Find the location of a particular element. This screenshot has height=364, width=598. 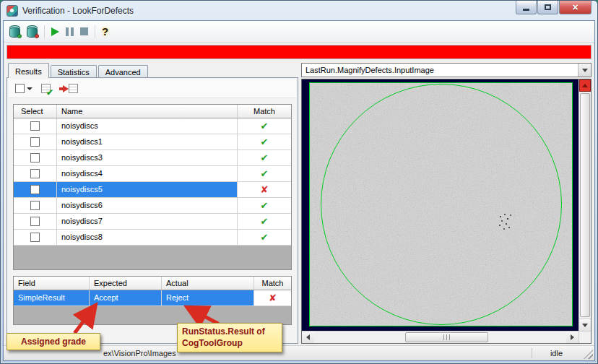

run-checked-button: ✔ is located at coordinates (46, 88).